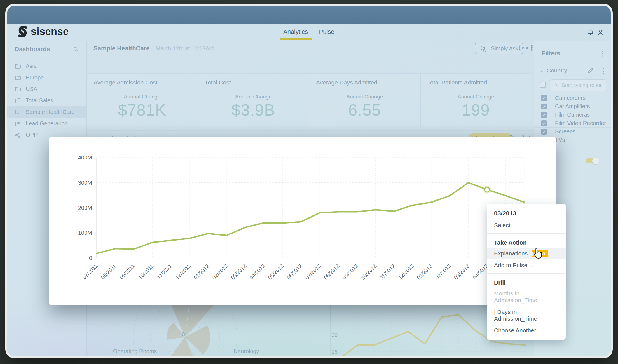 The image size is (618, 364). I want to click on filter-item-film-cameras: Film Cameras, so click(573, 115).